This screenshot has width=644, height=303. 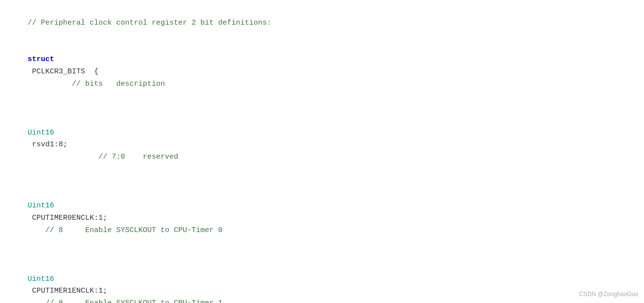 I want to click on comment-1: // Peripheral clock control register 2 b…, so click(x=150, y=23).